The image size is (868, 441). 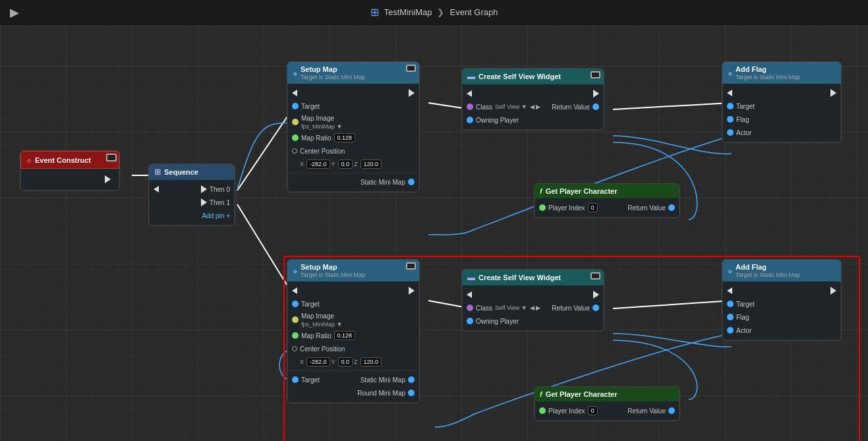 What do you see at coordinates (345, 164) in the screenshot?
I see `y-value: 0.0` at bounding box center [345, 164].